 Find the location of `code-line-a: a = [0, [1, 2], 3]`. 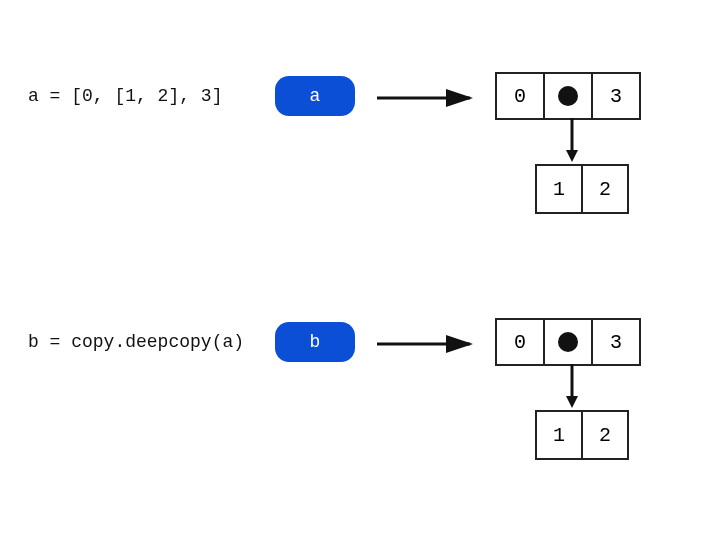

code-line-a: a = [0, [1, 2], 3] is located at coordinates (125, 96).